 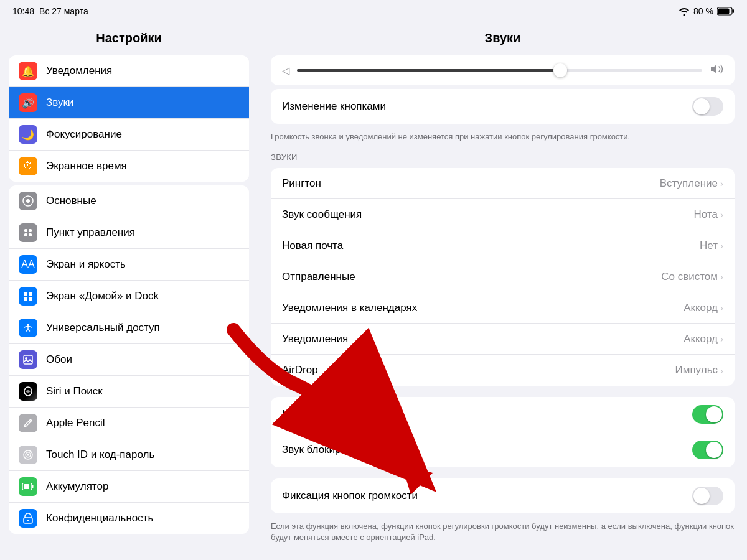 I want to click on lock-toggle, so click(x=708, y=450).